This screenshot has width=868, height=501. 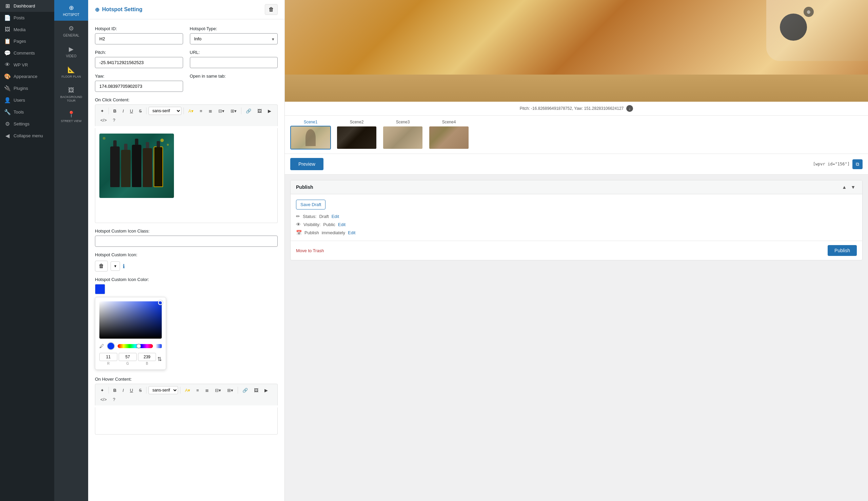 What do you see at coordinates (139, 52) in the screenshot?
I see `pitch-label: Pitch:` at bounding box center [139, 52].